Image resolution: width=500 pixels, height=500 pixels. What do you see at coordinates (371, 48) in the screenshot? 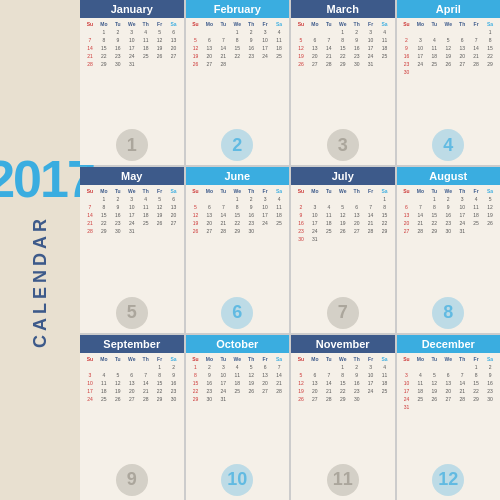
I see `day-number: 17` at bounding box center [371, 48].